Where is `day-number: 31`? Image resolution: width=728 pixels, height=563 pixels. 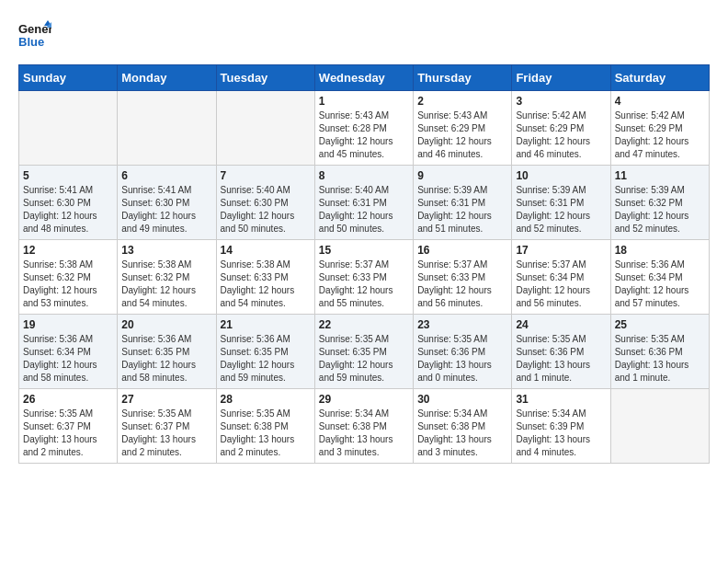 day-number: 31 is located at coordinates (561, 399).